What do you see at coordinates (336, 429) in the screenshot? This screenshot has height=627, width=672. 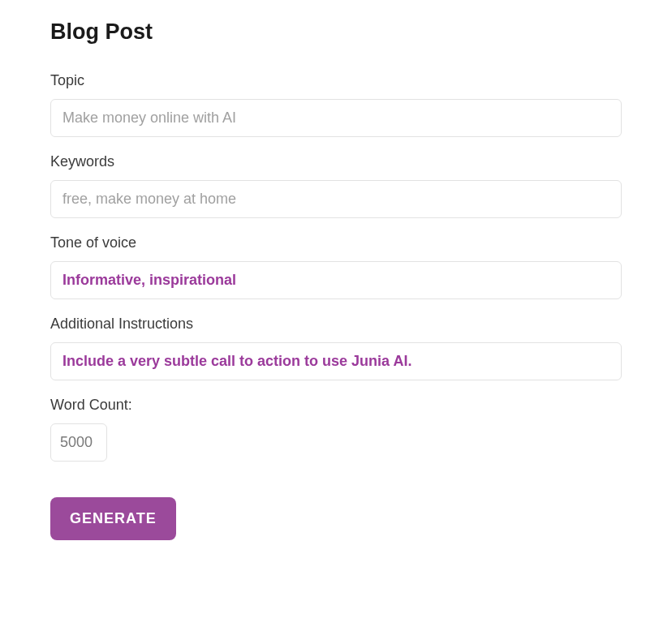 I see `word-count-group: Word Count:` at bounding box center [336, 429].